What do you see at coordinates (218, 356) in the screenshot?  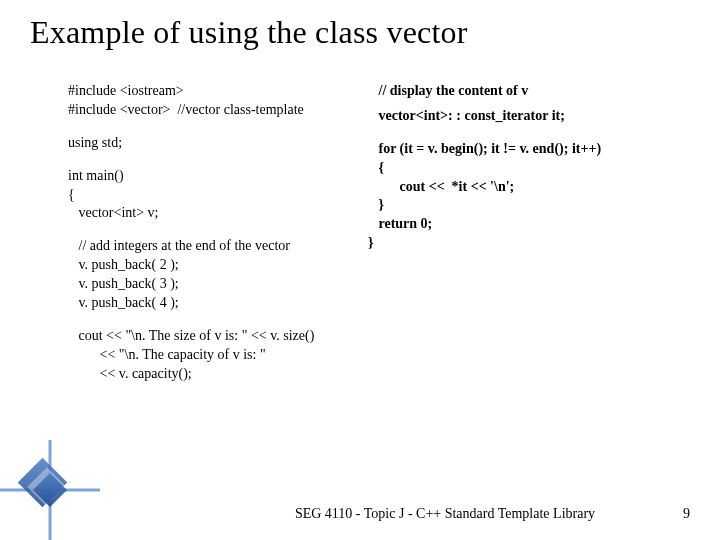 I see `code-line: << "\n. The capacity of v is: "` at bounding box center [218, 356].